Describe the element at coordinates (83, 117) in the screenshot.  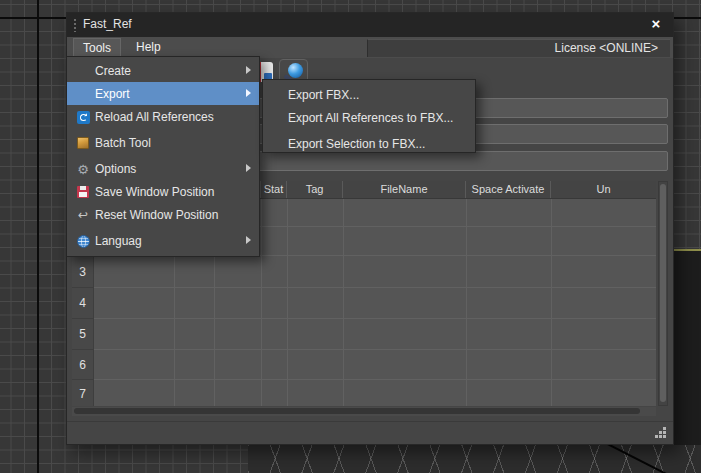
I see `reload-icon` at that location.